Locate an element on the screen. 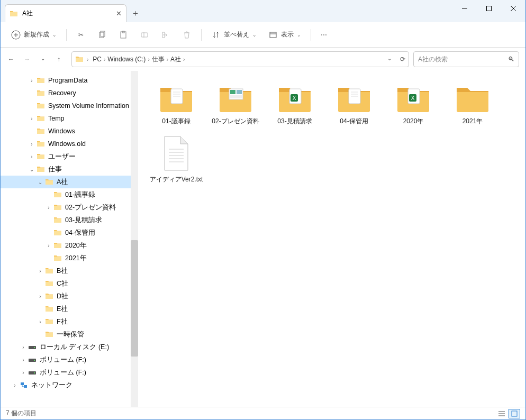 The image size is (526, 420). folder-item: 02-プレゼン資料 is located at coordinates (235, 109).